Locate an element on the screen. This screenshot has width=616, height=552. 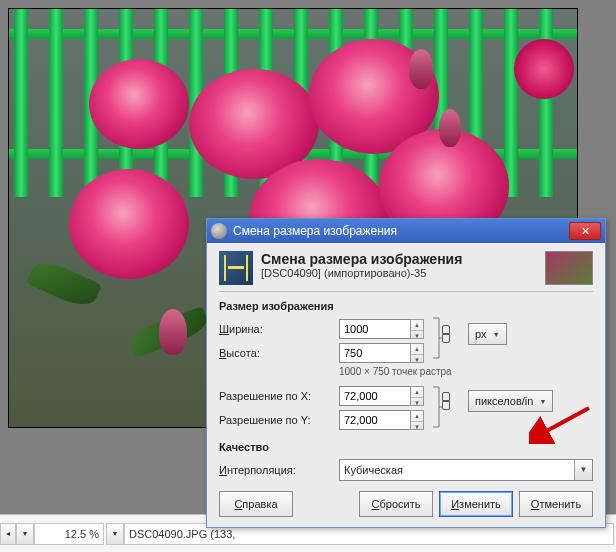
reset-button: Сбросить is located at coordinates (396, 504).